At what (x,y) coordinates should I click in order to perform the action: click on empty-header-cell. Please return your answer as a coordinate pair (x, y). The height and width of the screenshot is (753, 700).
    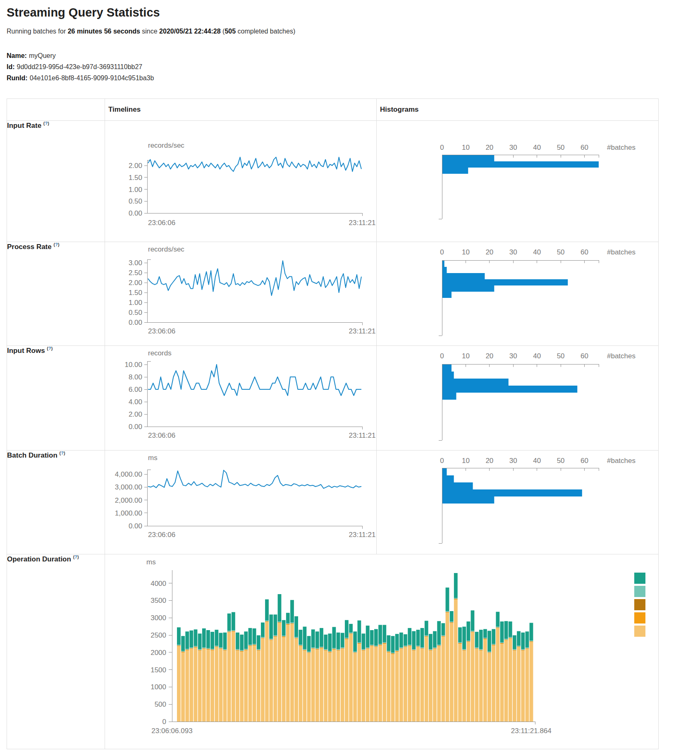
    Looking at the image, I should click on (56, 110).